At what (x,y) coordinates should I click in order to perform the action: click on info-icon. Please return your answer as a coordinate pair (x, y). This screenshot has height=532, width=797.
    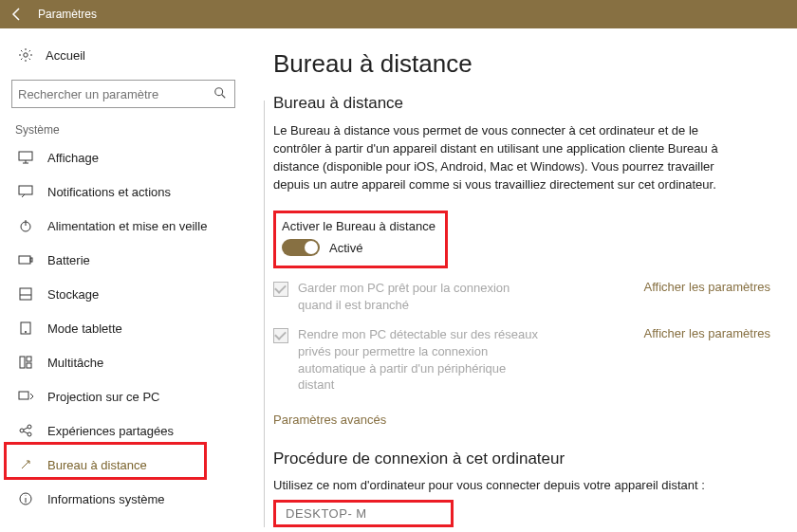
    Looking at the image, I should click on (26, 499).